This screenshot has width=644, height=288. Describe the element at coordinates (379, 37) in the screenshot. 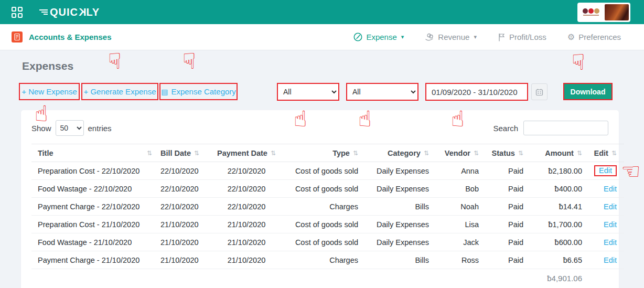

I see `nav-item-expense: Expense ▾` at that location.